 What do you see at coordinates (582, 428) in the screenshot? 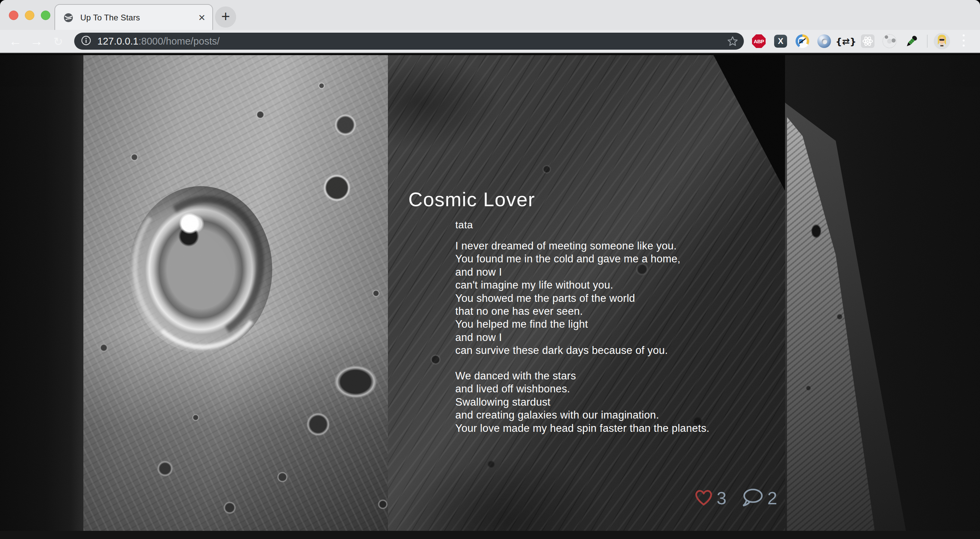
I see `poem-line: Your love made my head spin faster than …` at bounding box center [582, 428].